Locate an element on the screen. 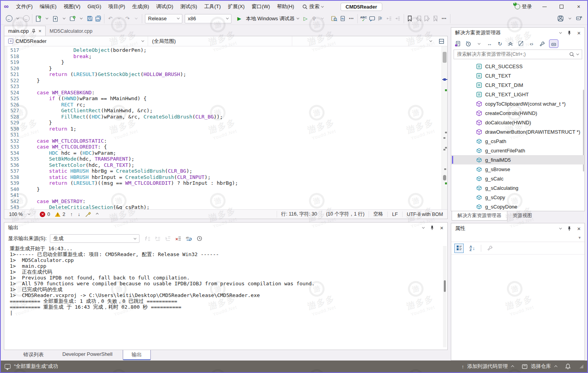  prev-bookmark-button is located at coordinates (418, 19).